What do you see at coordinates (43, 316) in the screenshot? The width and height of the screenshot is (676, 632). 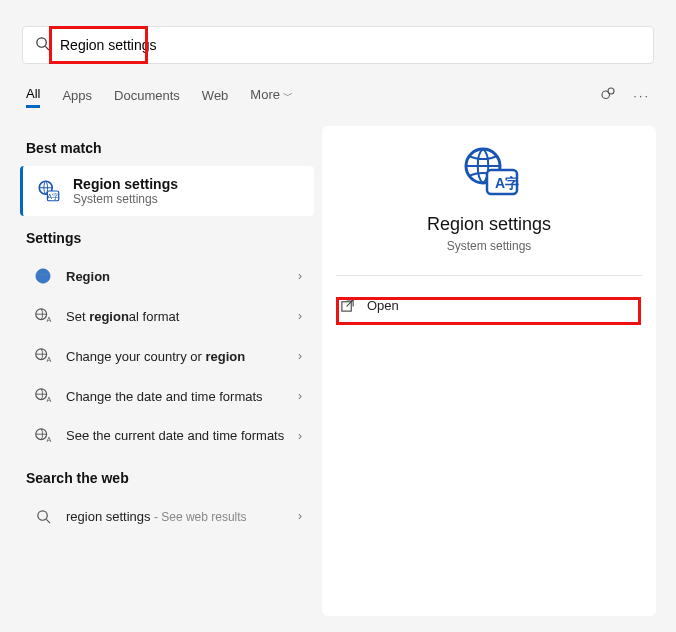 I see `region-format-icon: A` at bounding box center [43, 316].